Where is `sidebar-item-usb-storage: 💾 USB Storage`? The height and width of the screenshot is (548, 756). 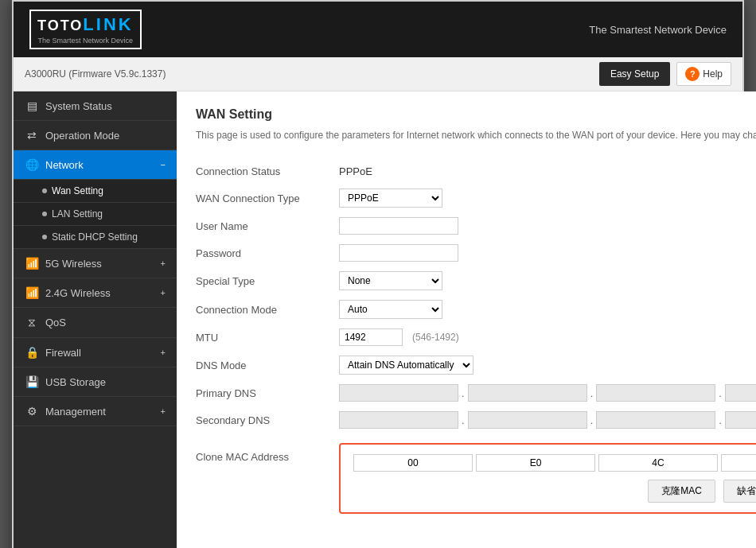
sidebar-item-usb-storage: 💾 USB Storage is located at coordinates (95, 382).